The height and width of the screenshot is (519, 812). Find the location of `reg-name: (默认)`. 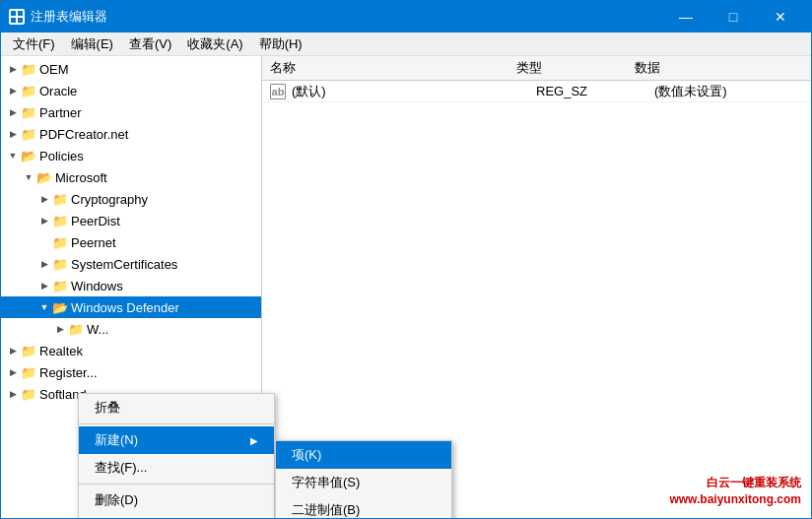

reg-name: (默认) is located at coordinates (413, 92).